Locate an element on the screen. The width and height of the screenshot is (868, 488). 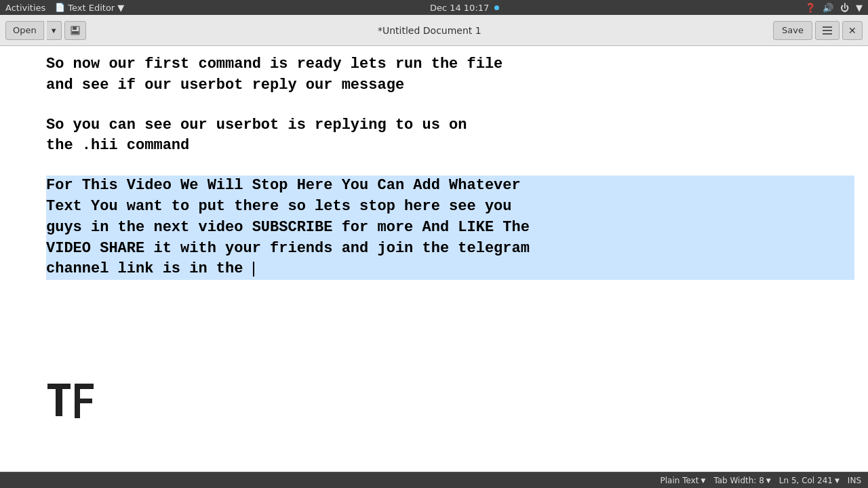
datetime-label: Dec 14 10:17 is located at coordinates (460, 8).